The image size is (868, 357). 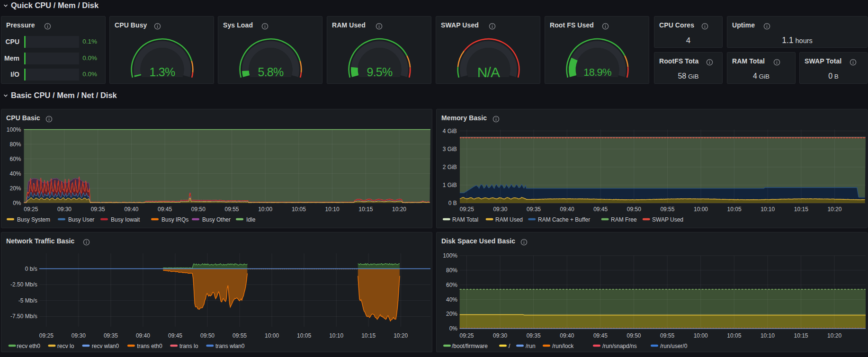 I want to click on svg-text: 3 GiB, so click(x=450, y=149).